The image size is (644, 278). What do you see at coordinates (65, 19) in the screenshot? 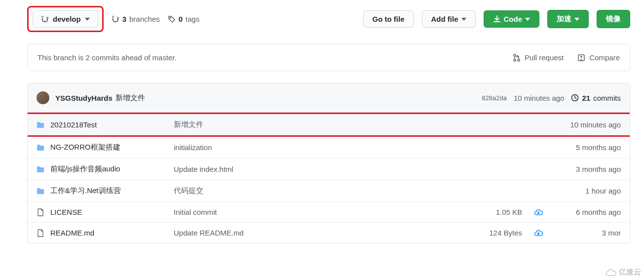
I see `branch-select-button: develop` at bounding box center [65, 19].